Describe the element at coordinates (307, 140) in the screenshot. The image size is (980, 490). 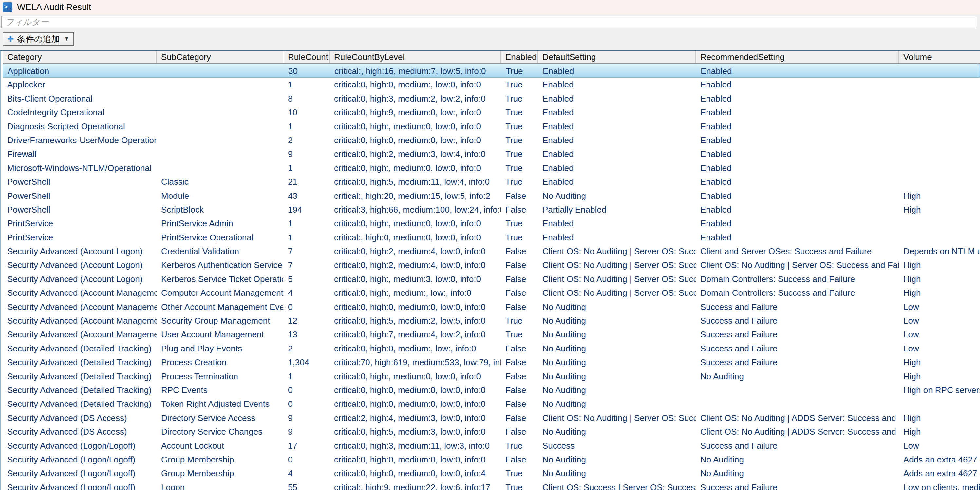
I see `cell-rulecount: 2` at that location.